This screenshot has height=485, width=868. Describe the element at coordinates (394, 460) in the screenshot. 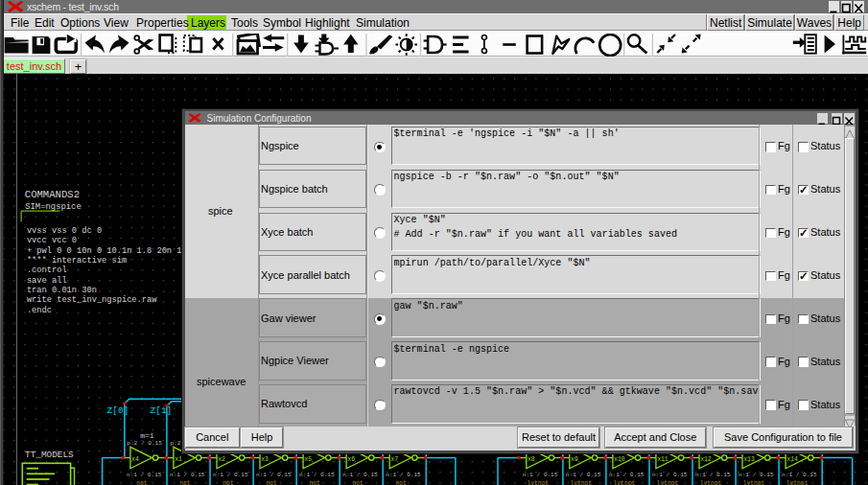

I see `svg-text: x7` at that location.